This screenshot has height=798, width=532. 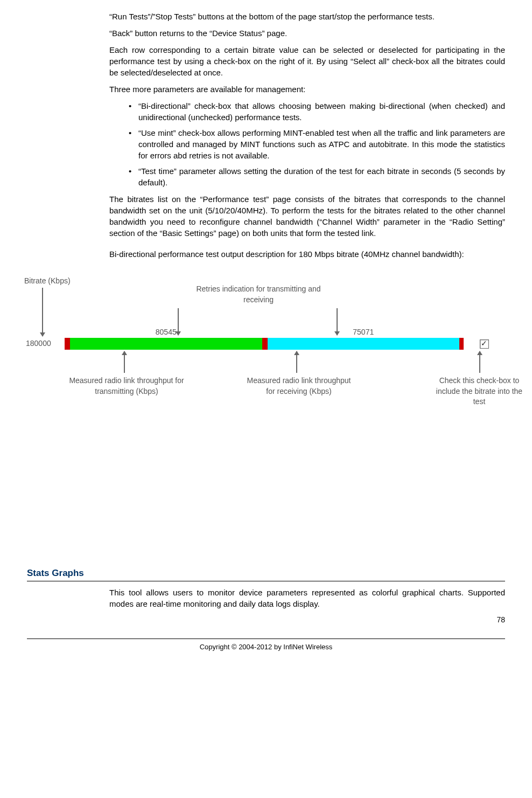 What do you see at coordinates (299, 386) in the screenshot?
I see `rx-caption: Measured radio link throughput for recei…` at bounding box center [299, 386].